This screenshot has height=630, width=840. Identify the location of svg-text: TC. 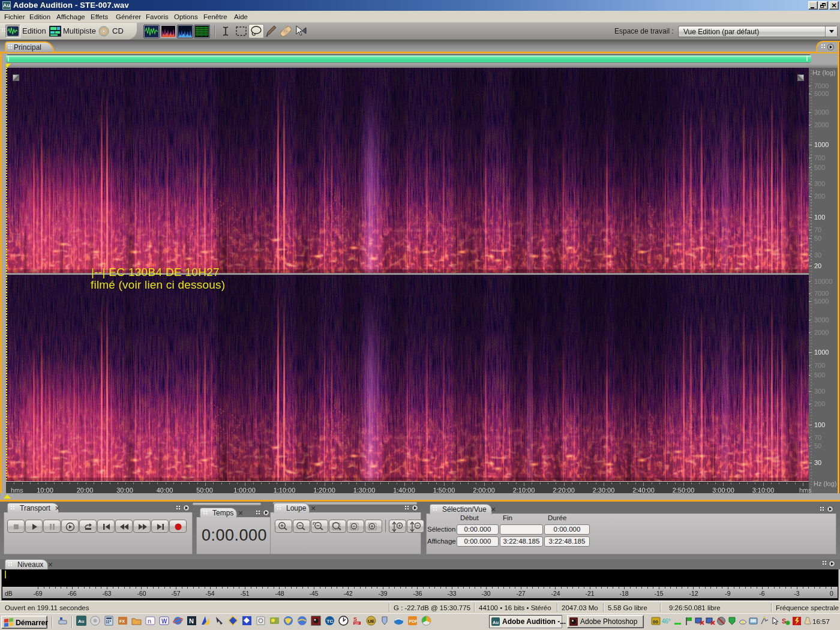
(330, 622).